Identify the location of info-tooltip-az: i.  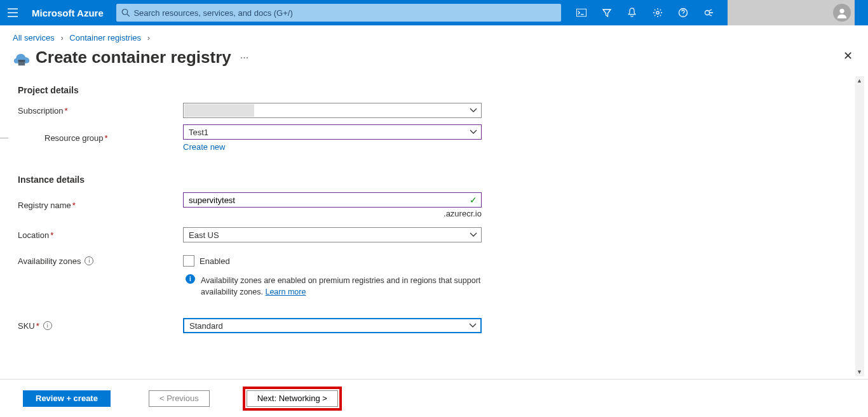
(89, 261).